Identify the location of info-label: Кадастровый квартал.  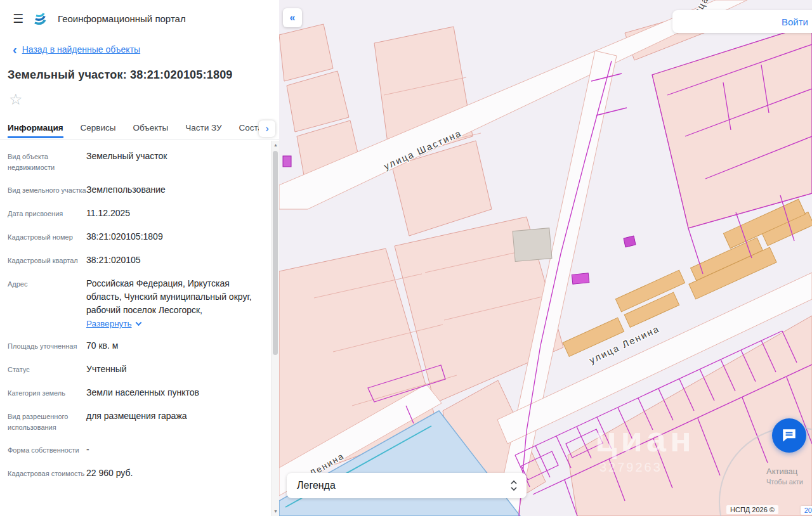
(43, 260).